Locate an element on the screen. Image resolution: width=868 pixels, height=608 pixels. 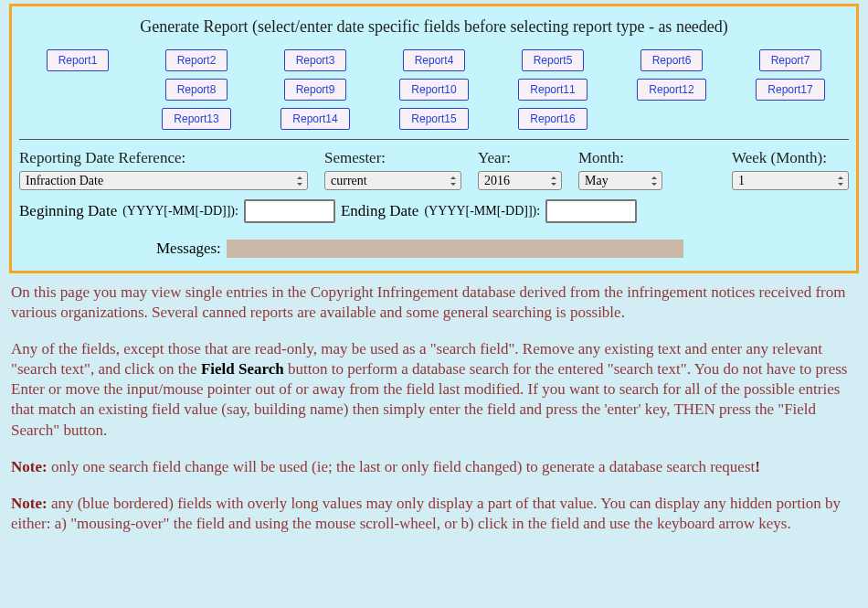
report14-button: Report14 is located at coordinates (314, 119).